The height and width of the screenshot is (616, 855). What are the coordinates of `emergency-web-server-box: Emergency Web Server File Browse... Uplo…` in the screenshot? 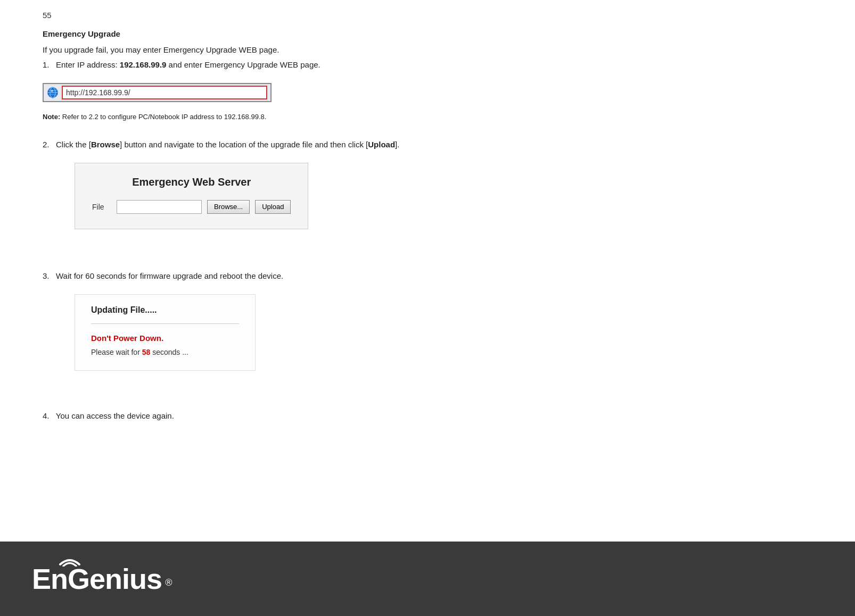 It's located at (192, 196).